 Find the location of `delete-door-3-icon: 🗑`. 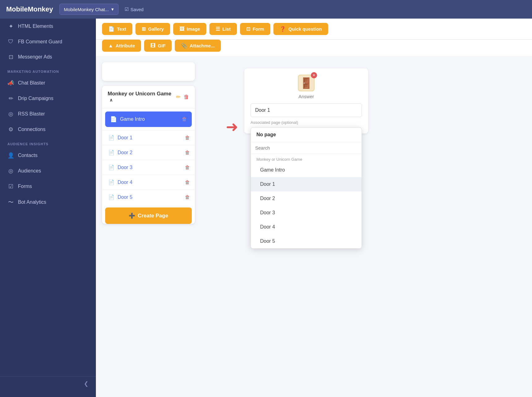

delete-door-3-icon: 🗑 is located at coordinates (187, 168).